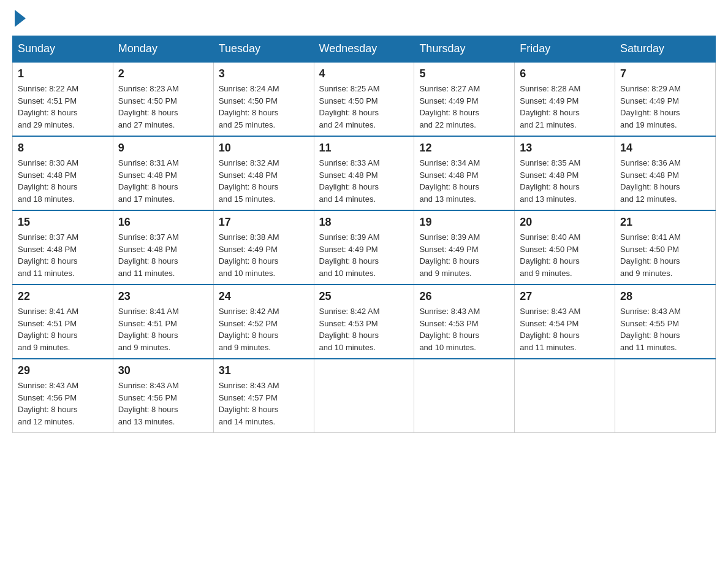 Image resolution: width=728 pixels, height=563 pixels. Describe the element at coordinates (20, 18) in the screenshot. I see `logo-arrow-icon` at that location.